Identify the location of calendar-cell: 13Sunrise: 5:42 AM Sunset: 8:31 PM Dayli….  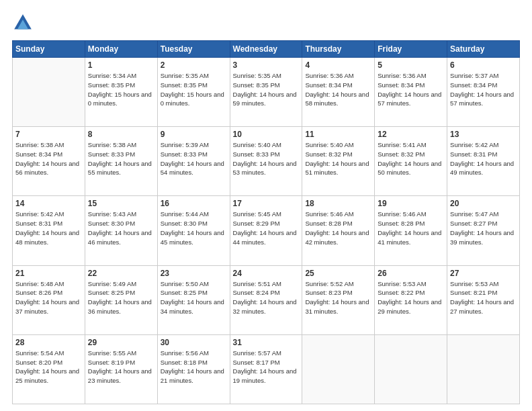
(484, 161).